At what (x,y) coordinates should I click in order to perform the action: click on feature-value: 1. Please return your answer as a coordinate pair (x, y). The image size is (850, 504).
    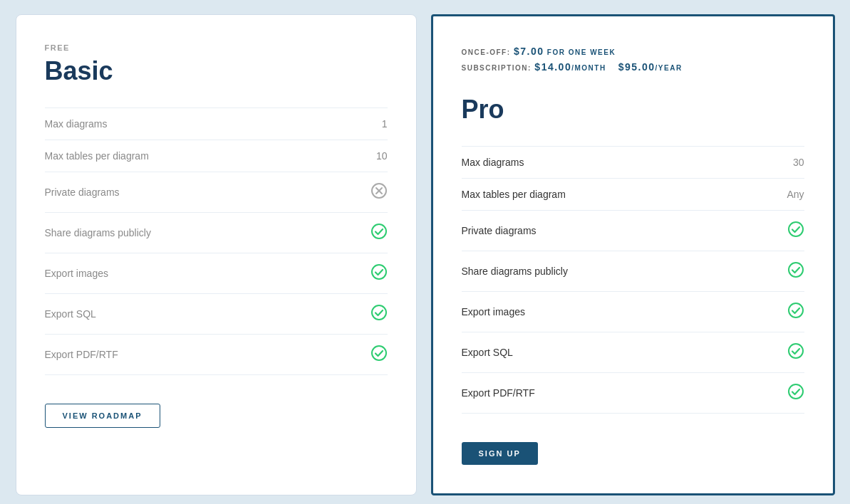
    Looking at the image, I should click on (385, 124).